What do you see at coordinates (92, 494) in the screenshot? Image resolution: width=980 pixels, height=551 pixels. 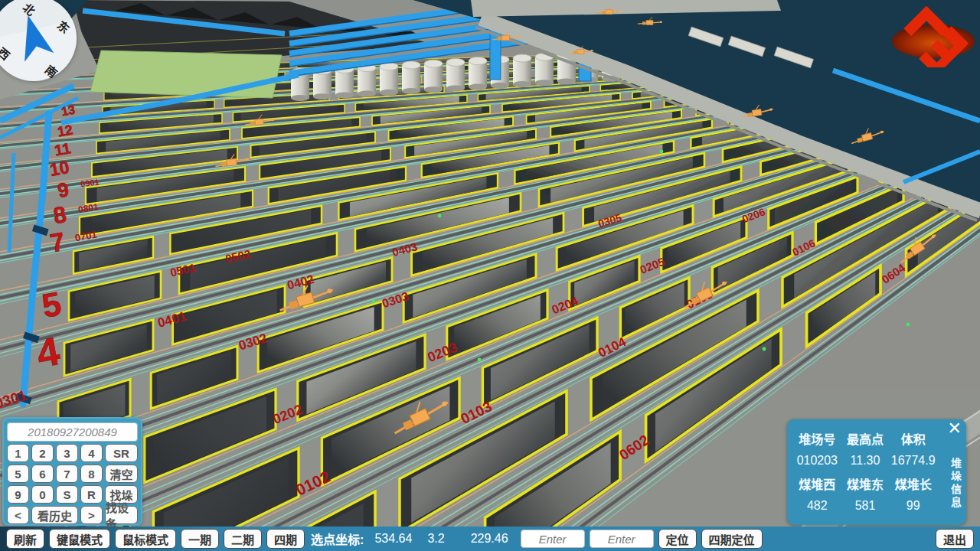 I see `key-r: R` at bounding box center [92, 494].